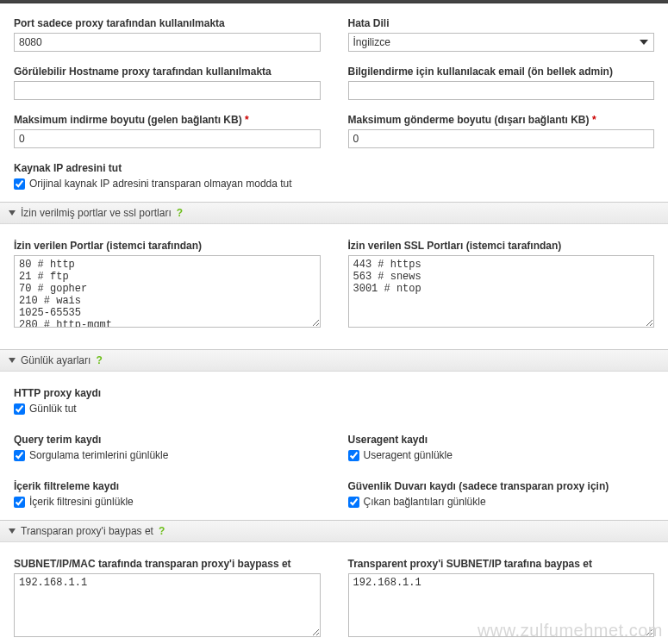  What do you see at coordinates (97, 213) in the screenshot?
I see `section-ports-title: İzin verilmiş portlar ve ssl portları` at bounding box center [97, 213].